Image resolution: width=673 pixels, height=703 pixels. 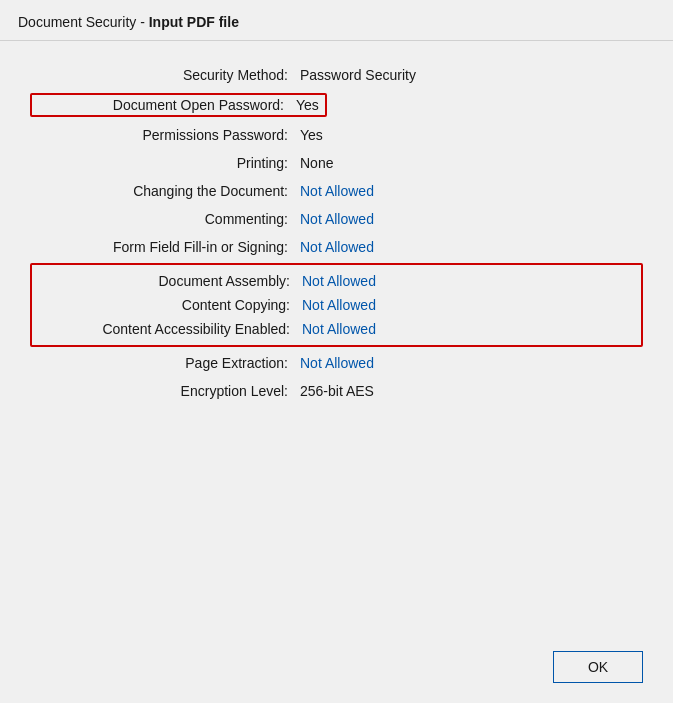 I want to click on value-form-field: Not Allowed, so click(x=337, y=247).